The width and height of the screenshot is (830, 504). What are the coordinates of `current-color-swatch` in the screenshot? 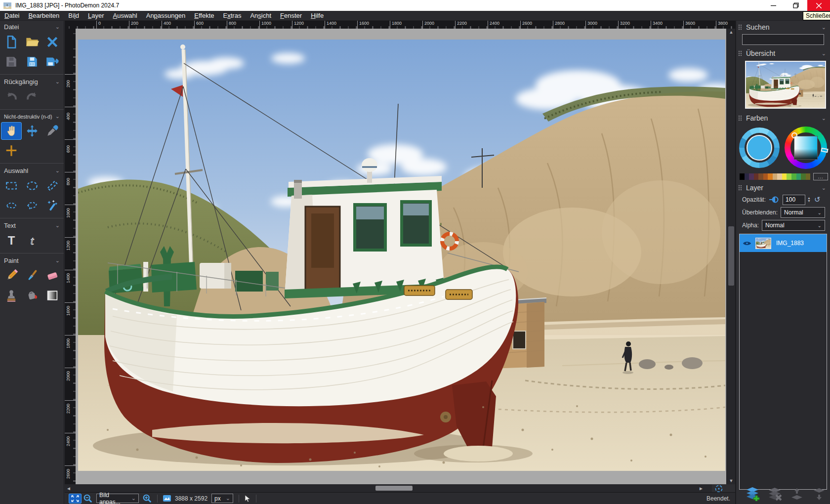 It's located at (759, 148).